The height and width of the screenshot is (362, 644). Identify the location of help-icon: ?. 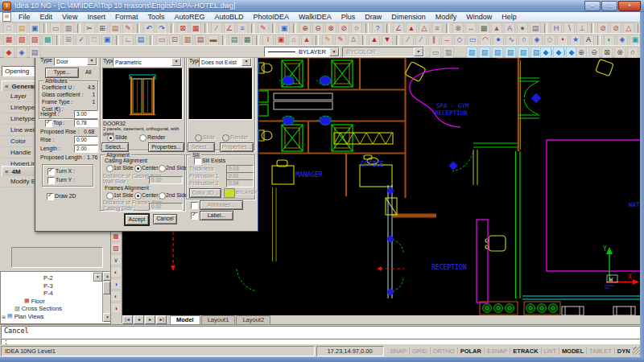
(378, 28).